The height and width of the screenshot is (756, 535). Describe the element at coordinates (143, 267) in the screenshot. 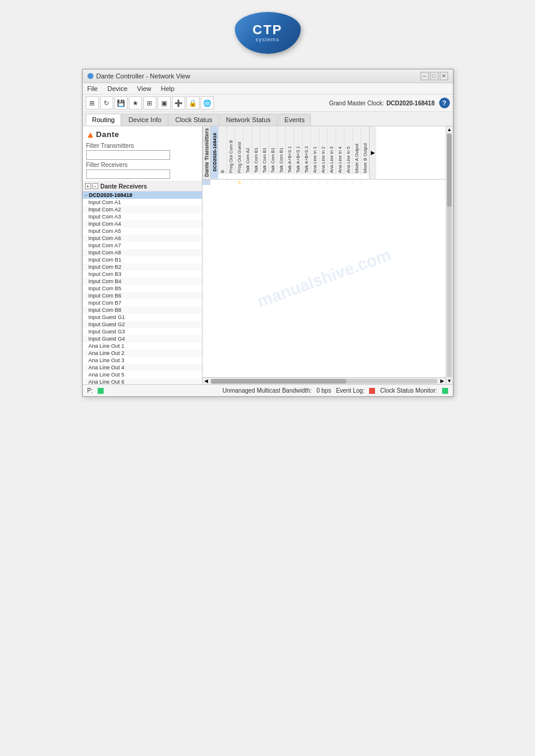

I see `receiver-item: Input Com B2` at that location.